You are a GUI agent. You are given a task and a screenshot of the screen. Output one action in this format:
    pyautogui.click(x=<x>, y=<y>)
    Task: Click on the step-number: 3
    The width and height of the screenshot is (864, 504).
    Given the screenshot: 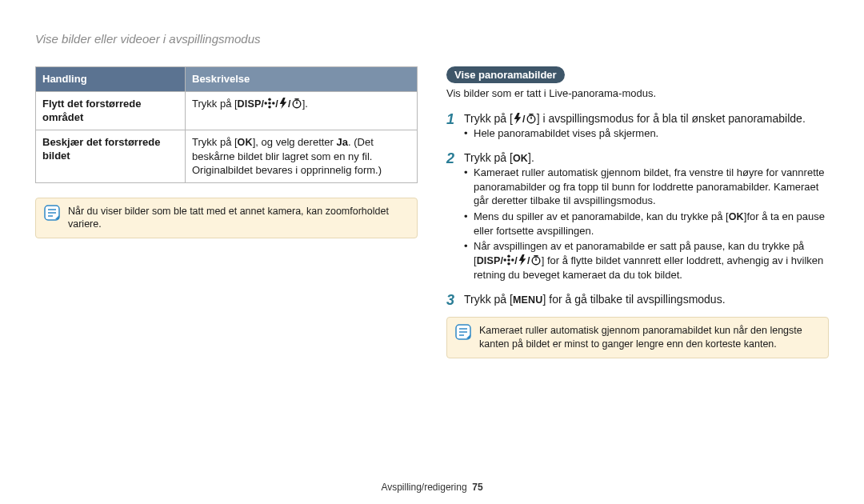 What is the action you would take?
    pyautogui.click(x=455, y=301)
    